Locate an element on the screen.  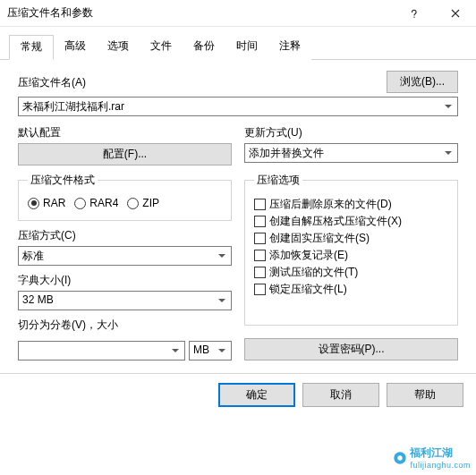
format-rar4: RAR4 is located at coordinates (97, 203).